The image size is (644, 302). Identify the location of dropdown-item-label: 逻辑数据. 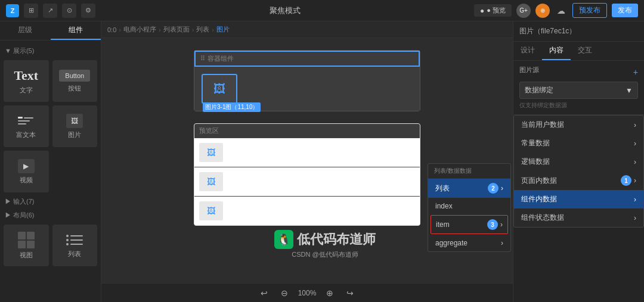
(535, 162).